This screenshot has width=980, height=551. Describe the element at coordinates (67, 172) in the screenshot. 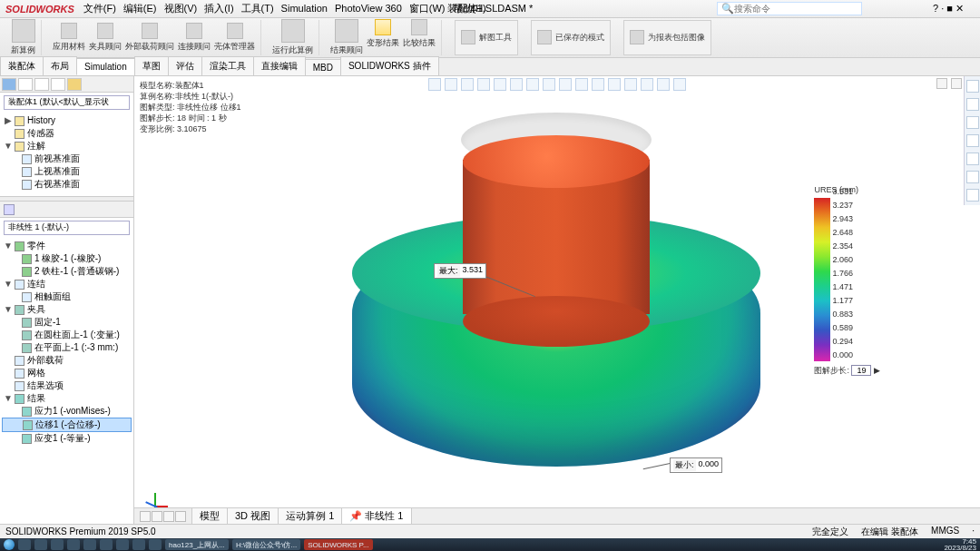

I see `tree-node: 上视基准面` at that location.